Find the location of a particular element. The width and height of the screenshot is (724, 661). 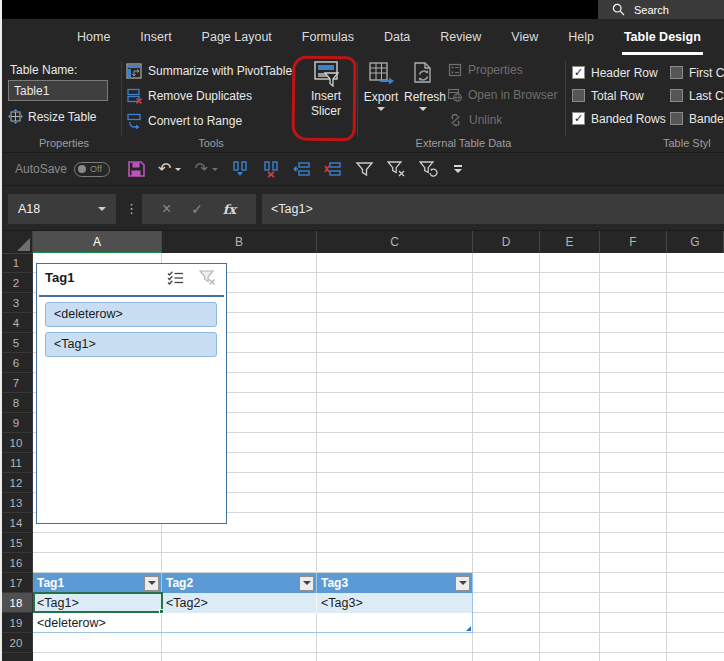

tools-item-0: Summarize with PivotTable is located at coordinates (209, 71).